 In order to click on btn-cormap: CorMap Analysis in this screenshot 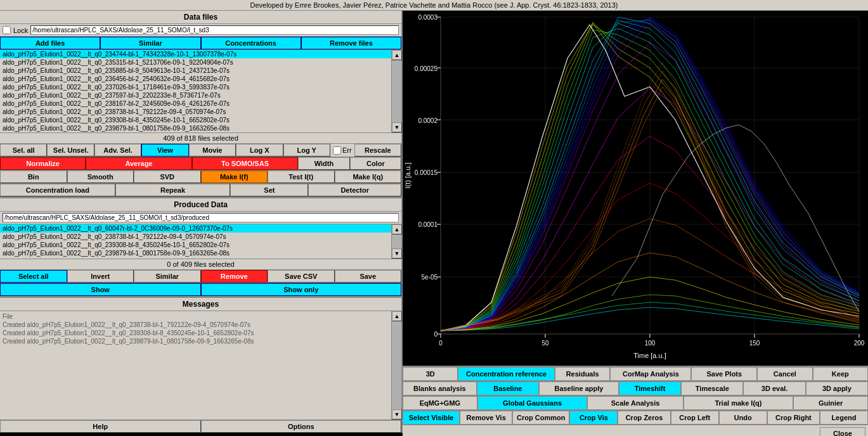, I will do `click(651, 374)`.